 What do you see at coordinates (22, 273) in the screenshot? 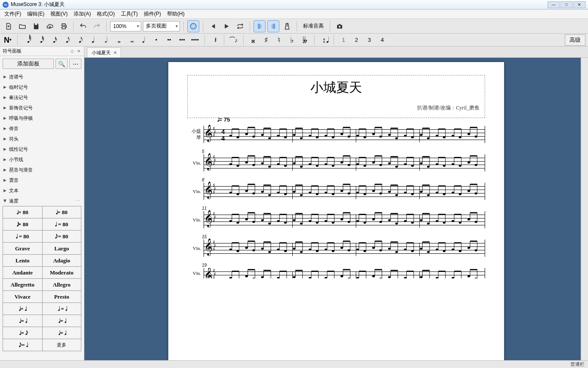
I see `tempo-cell: Andante` at bounding box center [22, 273].